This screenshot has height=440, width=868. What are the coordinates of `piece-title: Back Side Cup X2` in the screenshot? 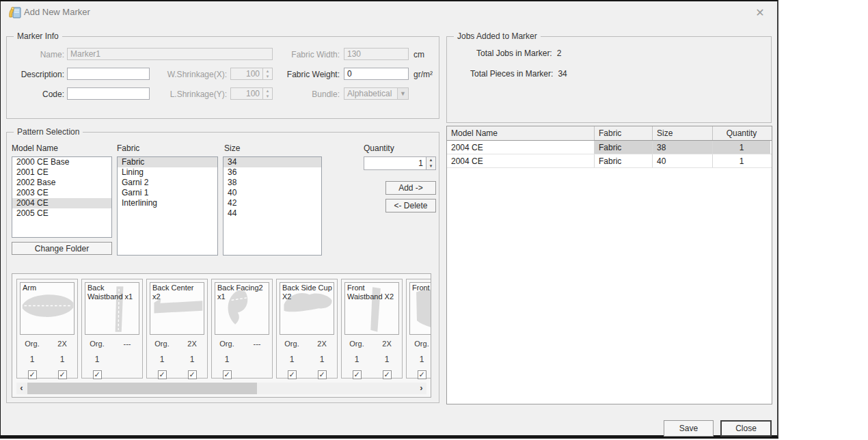 It's located at (308, 292).